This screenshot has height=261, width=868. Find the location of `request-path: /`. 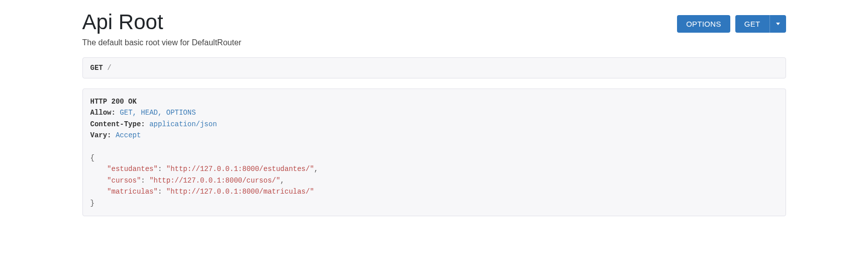

request-path: / is located at coordinates (109, 68).